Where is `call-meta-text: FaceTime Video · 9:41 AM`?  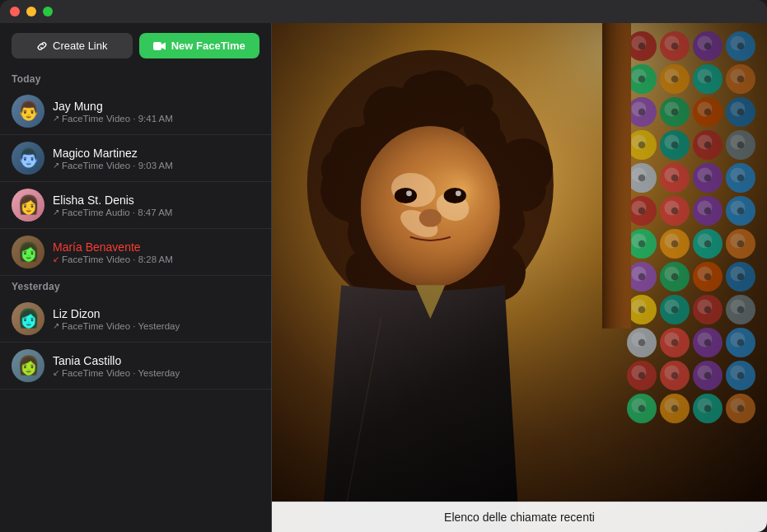 call-meta-text: FaceTime Video · 9:41 AM is located at coordinates (117, 119).